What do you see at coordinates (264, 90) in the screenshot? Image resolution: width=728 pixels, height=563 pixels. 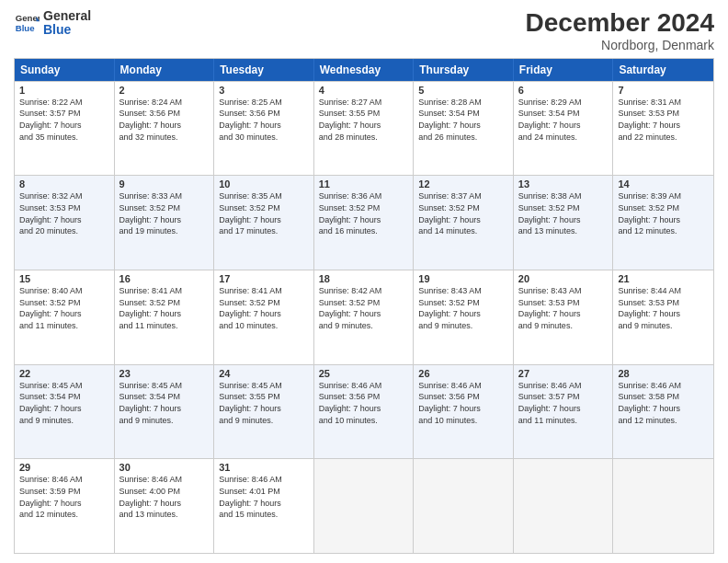 I see `day-number: 3` at bounding box center [264, 90].